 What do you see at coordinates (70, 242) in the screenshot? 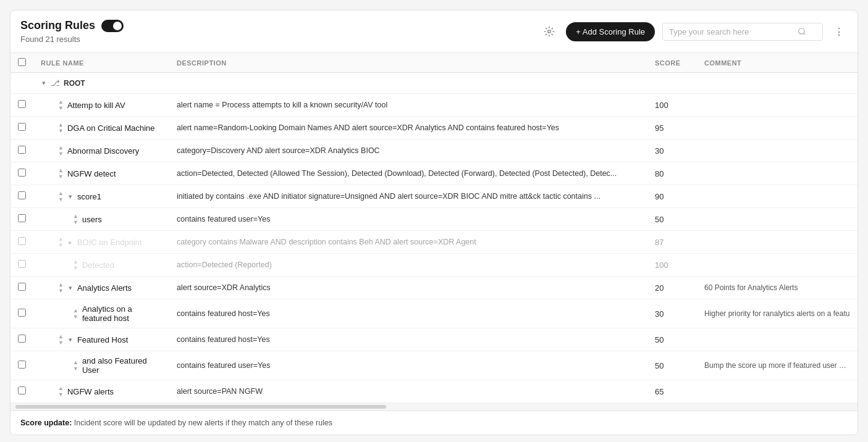
I see `expand-button: ▸` at bounding box center [70, 242].